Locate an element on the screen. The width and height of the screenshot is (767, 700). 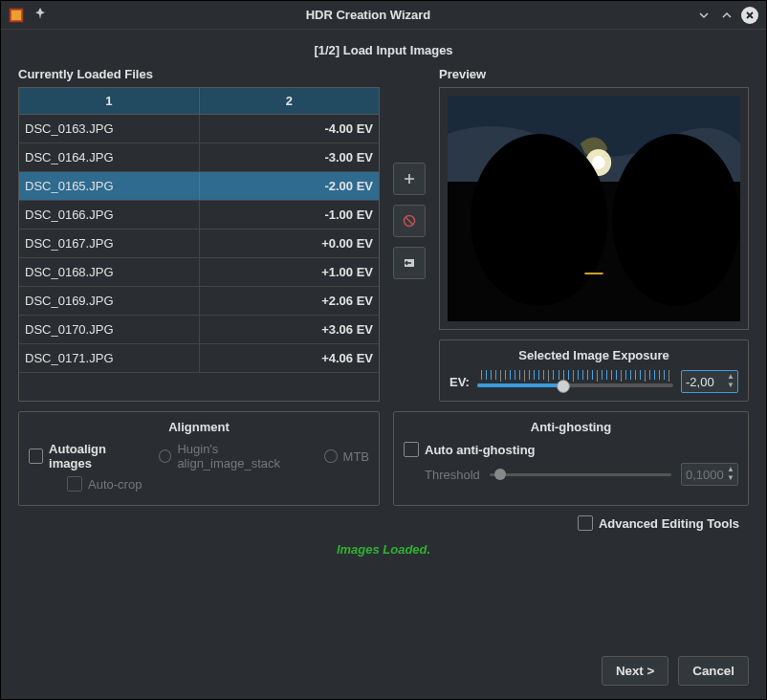
file-ev: -2.00 EV is located at coordinates (290, 186).